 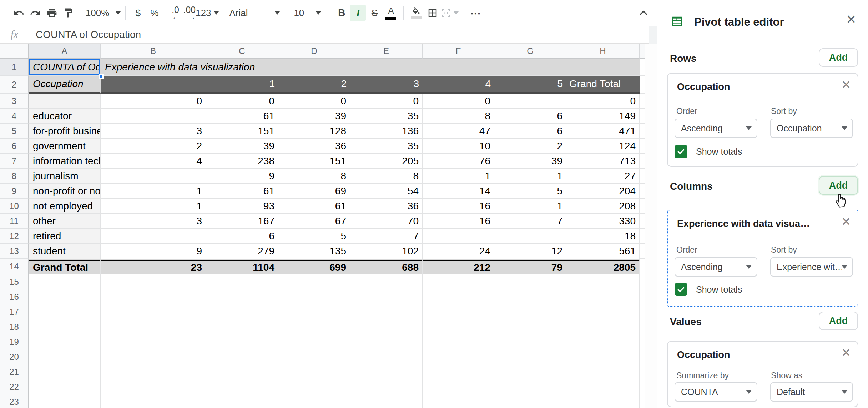 I want to click on cell-B2, so click(x=153, y=85).